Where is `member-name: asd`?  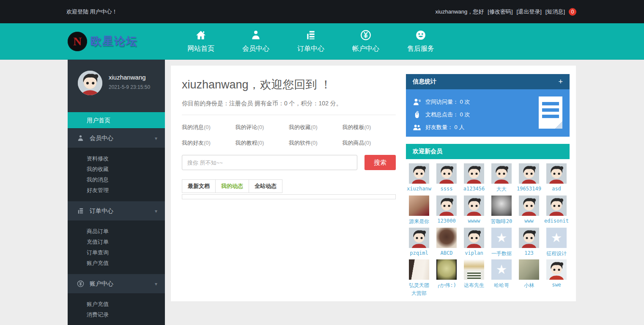 member-name: asd is located at coordinates (556, 189).